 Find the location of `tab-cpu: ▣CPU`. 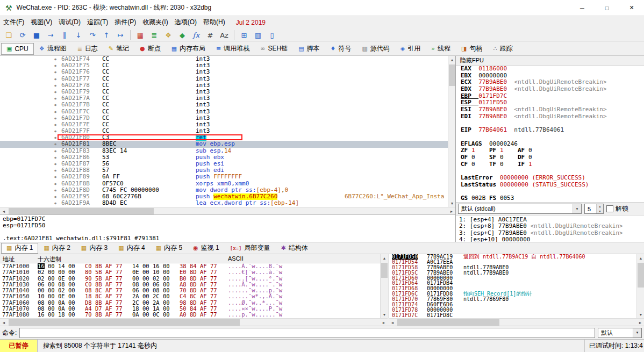

tab-cpu: ▣CPU is located at coordinates (17, 49).